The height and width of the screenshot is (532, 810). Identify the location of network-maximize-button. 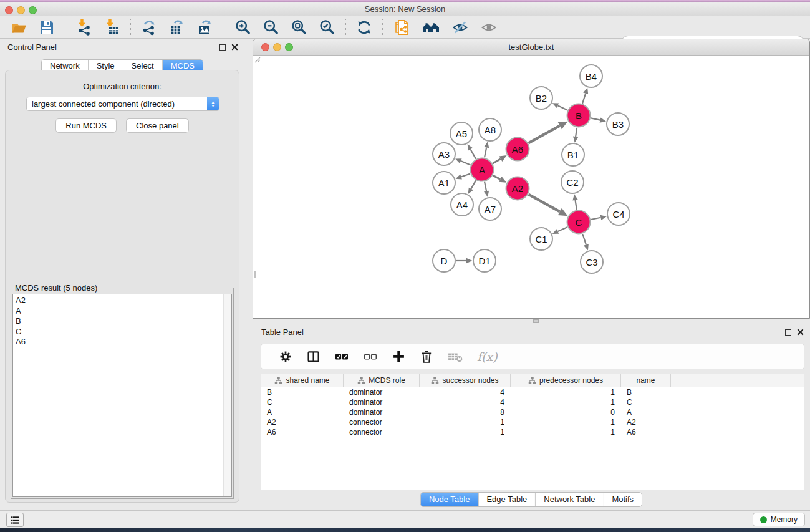
(289, 47).